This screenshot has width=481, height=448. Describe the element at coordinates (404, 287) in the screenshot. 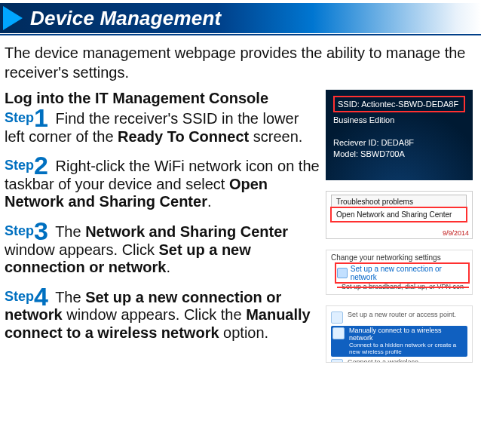

I see `setup-connection-subtext: Set up a broadband, dial-up, or VPN con` at that location.